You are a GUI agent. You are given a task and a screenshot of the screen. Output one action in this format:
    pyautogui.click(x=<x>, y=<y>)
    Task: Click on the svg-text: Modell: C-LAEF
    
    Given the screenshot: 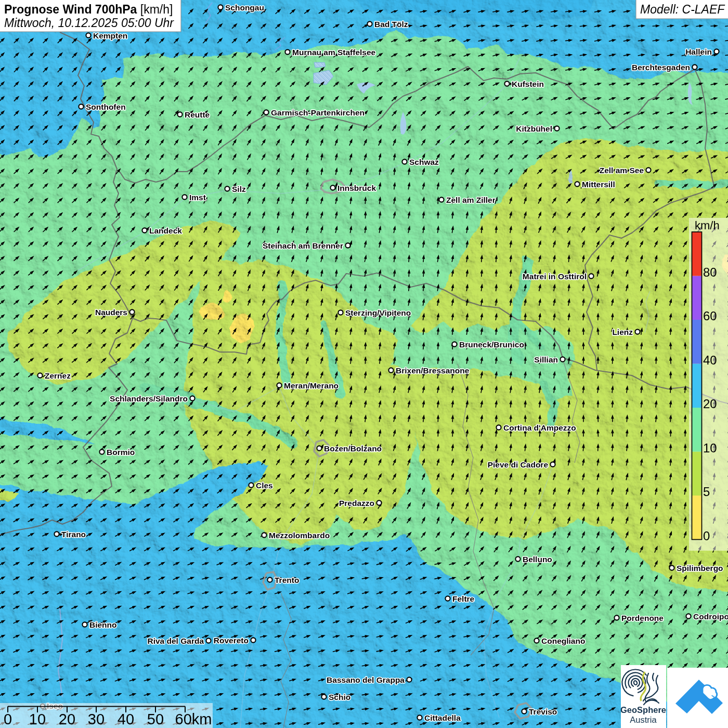 What is the action you would take?
    pyautogui.click(x=683, y=9)
    